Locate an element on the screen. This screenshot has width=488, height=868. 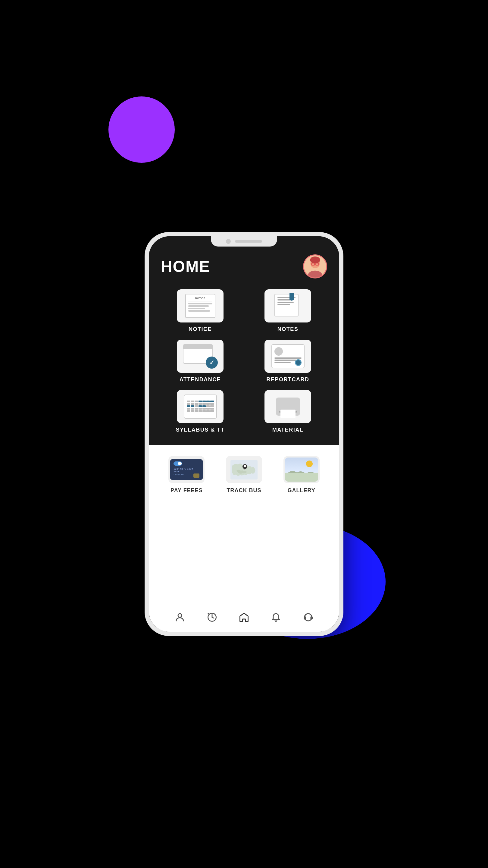
att-stripe is located at coordinates (198, 347).